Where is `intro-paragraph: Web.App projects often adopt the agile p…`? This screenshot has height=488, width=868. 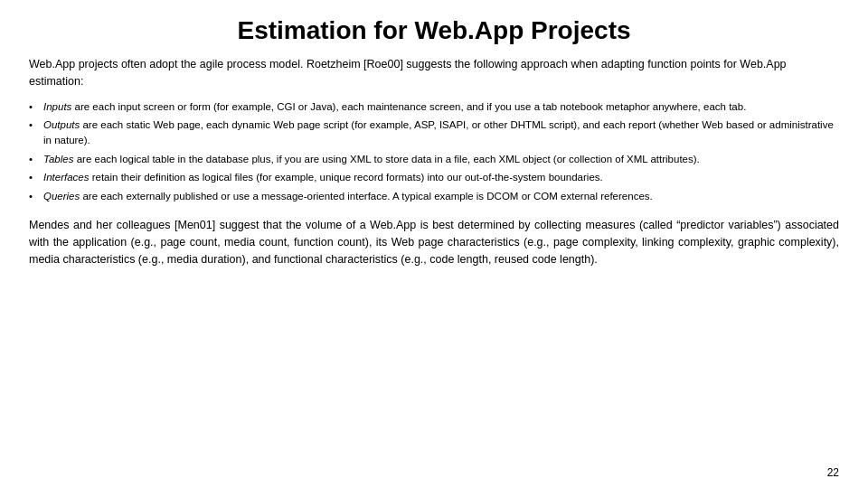 intro-paragraph: Web.App projects often adopt the agile p… is located at coordinates (434, 73).